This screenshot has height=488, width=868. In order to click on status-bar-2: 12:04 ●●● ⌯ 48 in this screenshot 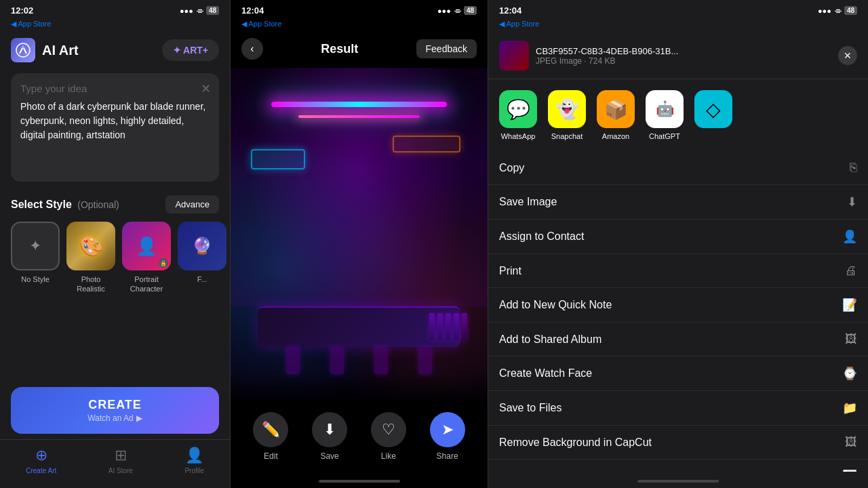, I will do `click(359, 9)`.